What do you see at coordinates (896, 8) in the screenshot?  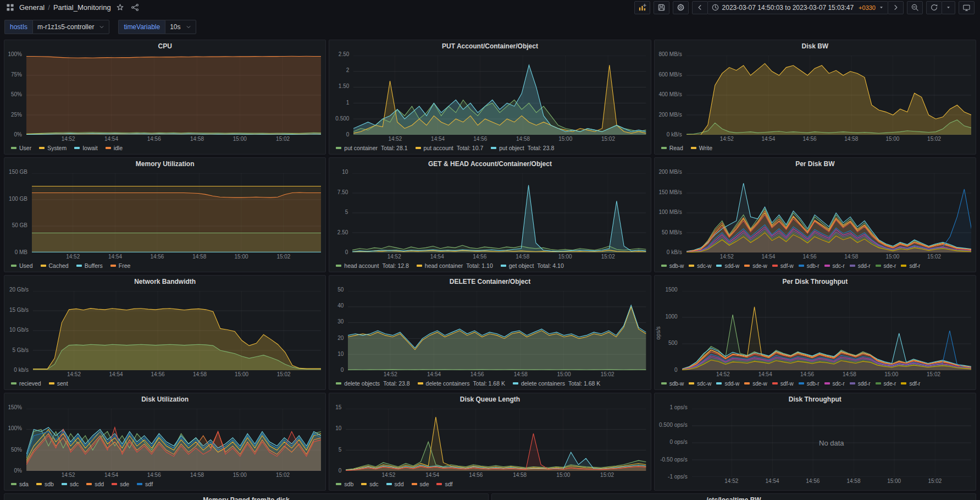 I see `time-shift-right-button` at bounding box center [896, 8].